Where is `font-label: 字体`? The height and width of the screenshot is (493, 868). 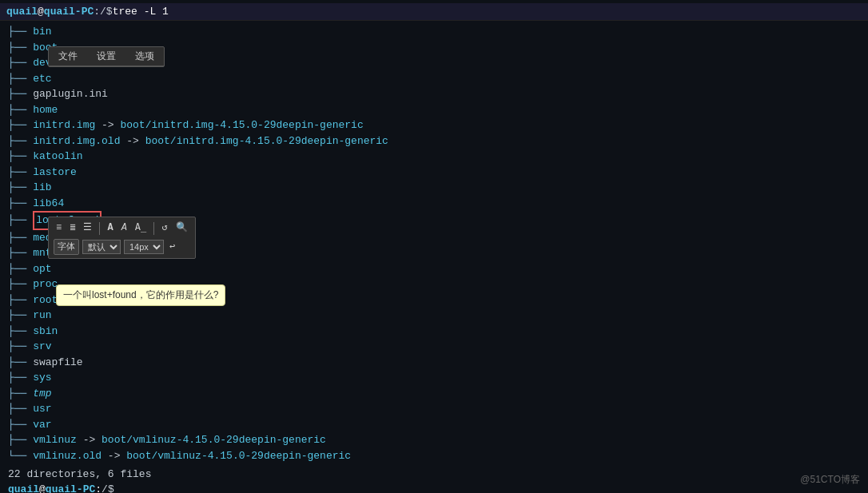 font-label: 字体 is located at coordinates (66, 247).